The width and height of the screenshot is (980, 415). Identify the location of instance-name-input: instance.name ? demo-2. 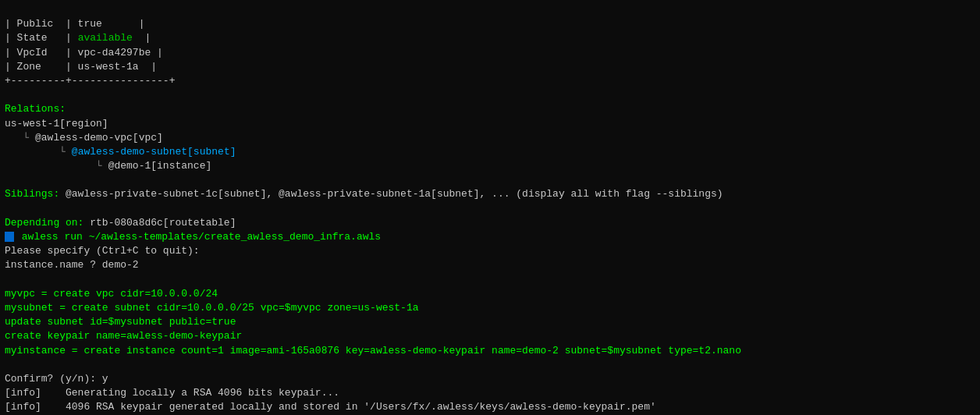
(72, 265).